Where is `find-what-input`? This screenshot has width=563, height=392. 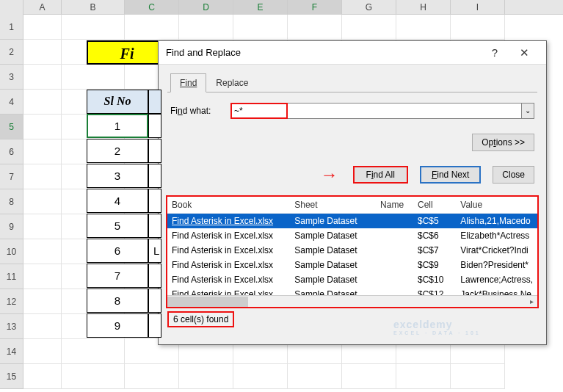 find-what-input is located at coordinates (382, 111).